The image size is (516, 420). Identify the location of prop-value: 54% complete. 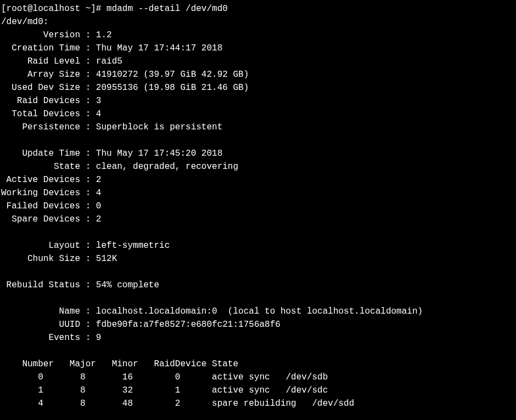
(127, 285).